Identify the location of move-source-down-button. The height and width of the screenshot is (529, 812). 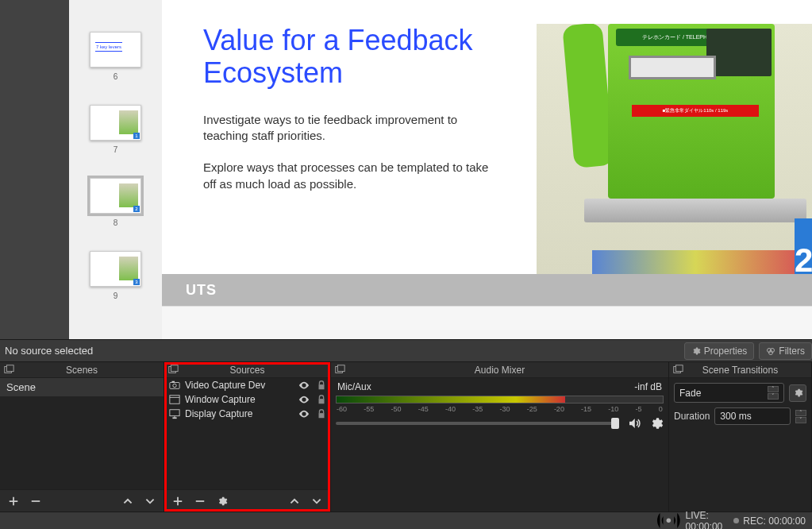
(317, 501).